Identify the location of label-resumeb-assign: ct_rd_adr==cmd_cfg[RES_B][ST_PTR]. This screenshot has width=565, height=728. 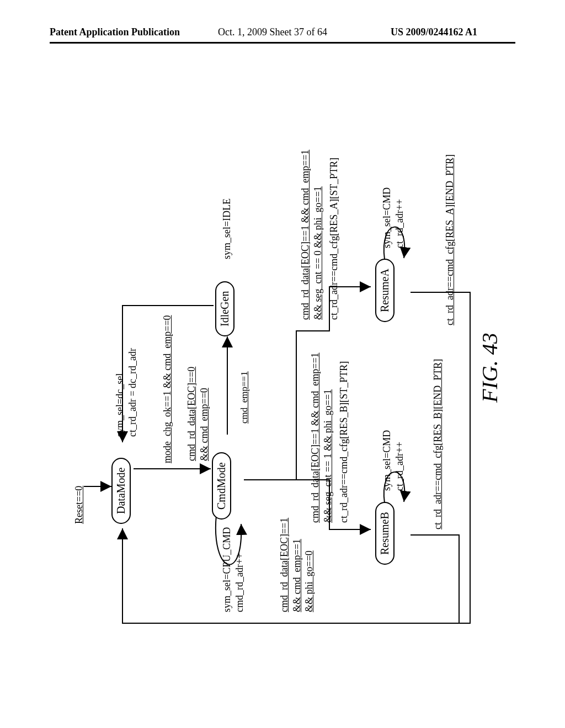
(344, 442).